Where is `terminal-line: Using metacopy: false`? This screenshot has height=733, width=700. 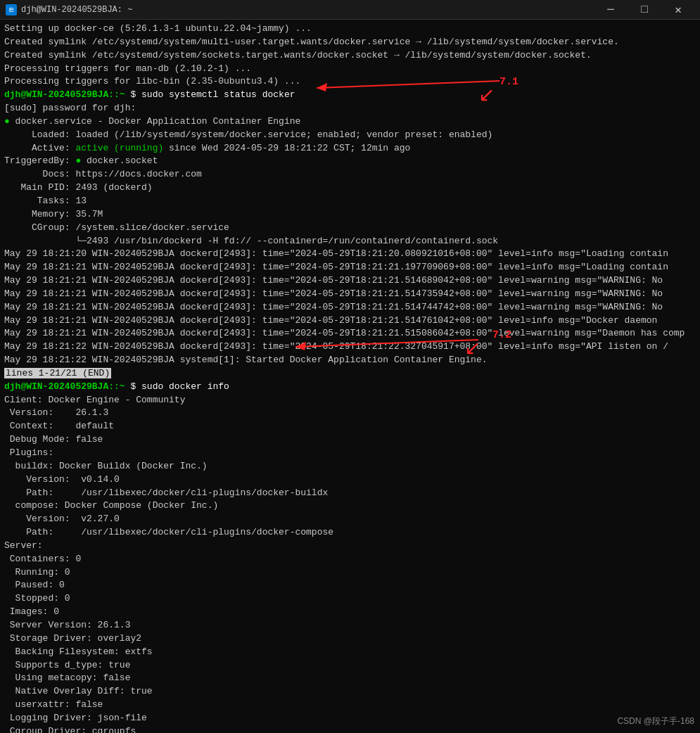 terminal-line: Using metacopy: false is located at coordinates (350, 678).